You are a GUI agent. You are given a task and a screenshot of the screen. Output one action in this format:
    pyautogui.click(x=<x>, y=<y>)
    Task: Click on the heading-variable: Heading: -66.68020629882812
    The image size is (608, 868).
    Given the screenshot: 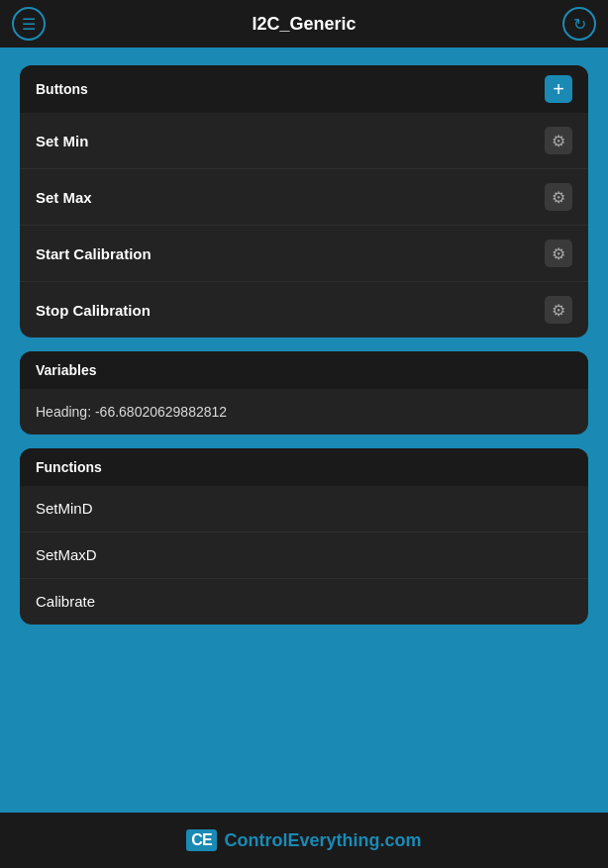 What is the action you would take?
    pyautogui.click(x=131, y=412)
    